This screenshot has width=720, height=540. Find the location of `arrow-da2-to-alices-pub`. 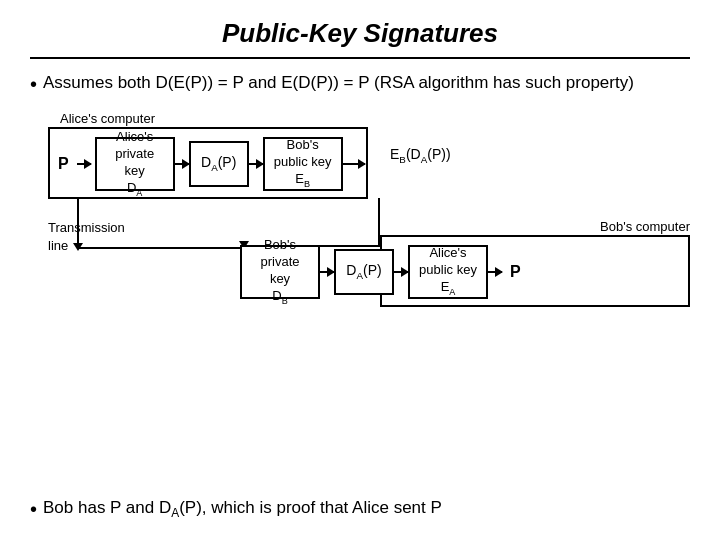

arrow-da2-to-alices-pub is located at coordinates (401, 272).